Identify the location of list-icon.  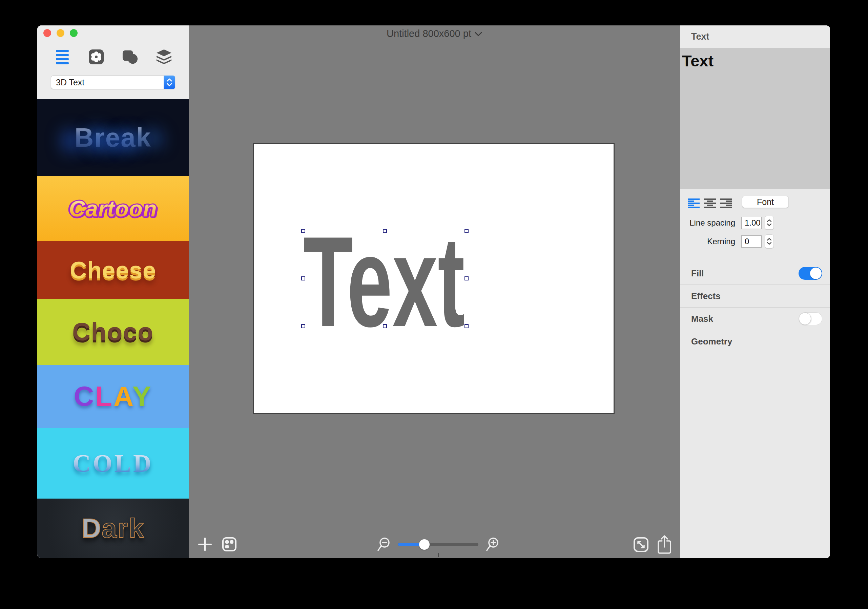
(62, 57).